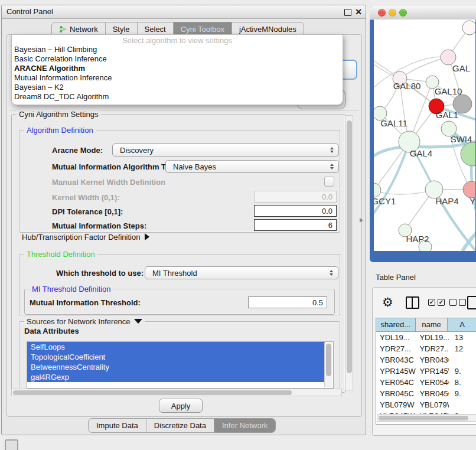 The height and width of the screenshot is (450, 476). What do you see at coordinates (295, 225) in the screenshot?
I see `mi-steps-input: 6` at bounding box center [295, 225].